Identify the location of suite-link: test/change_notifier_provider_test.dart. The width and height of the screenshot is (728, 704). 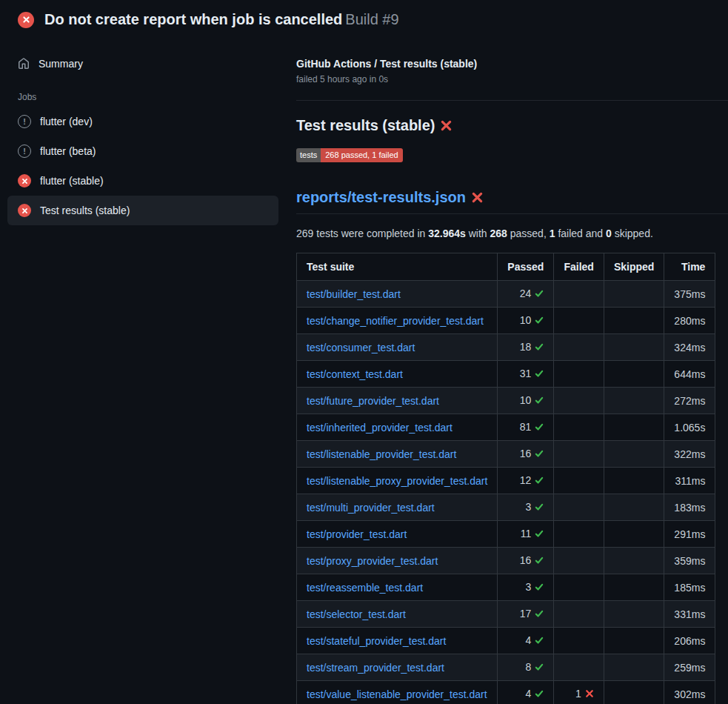
(395, 321).